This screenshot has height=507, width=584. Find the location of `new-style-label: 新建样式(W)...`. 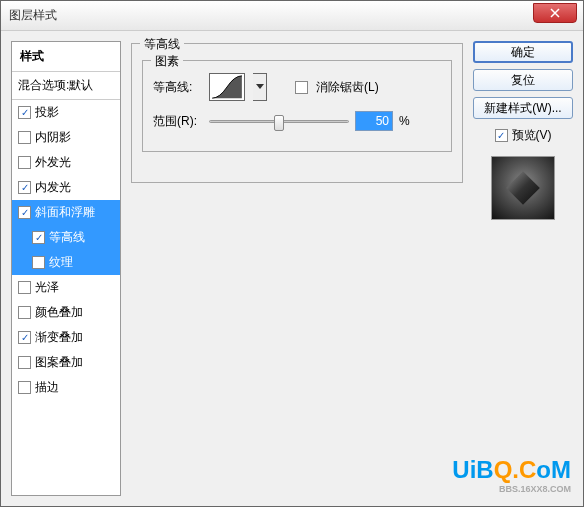

new-style-label: 新建样式(W)... is located at coordinates (522, 108).